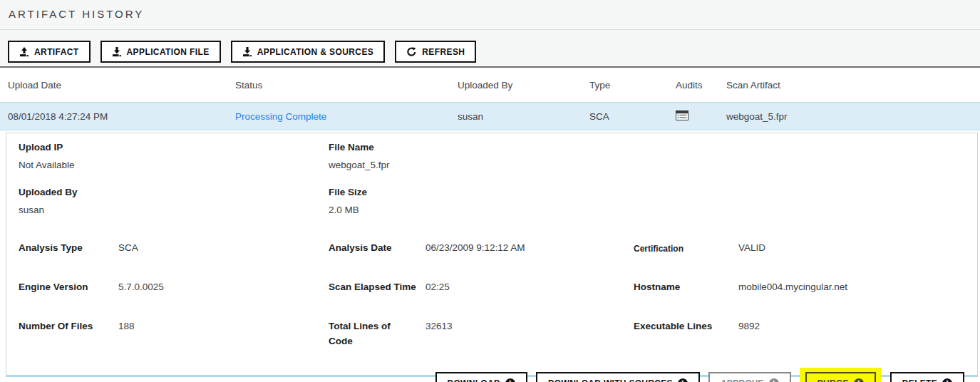 This screenshot has height=382, width=980. Describe the element at coordinates (686, 326) in the screenshot. I see `field-label: Executable Lines` at that location.